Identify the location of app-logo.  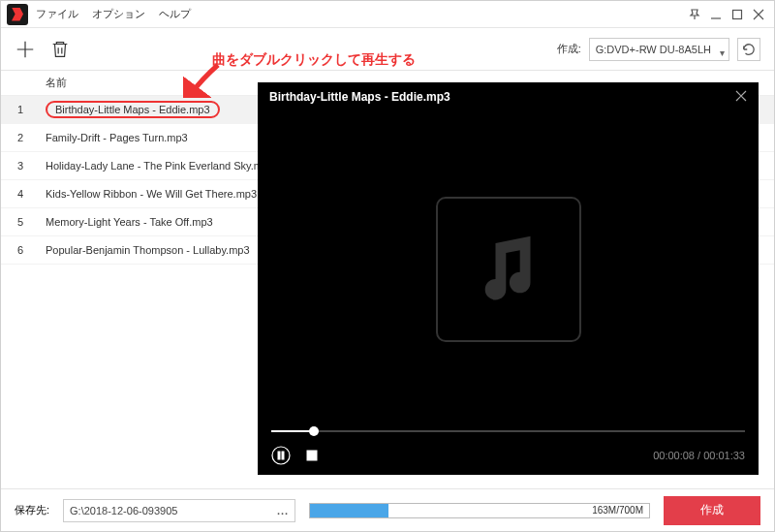
(17, 15).